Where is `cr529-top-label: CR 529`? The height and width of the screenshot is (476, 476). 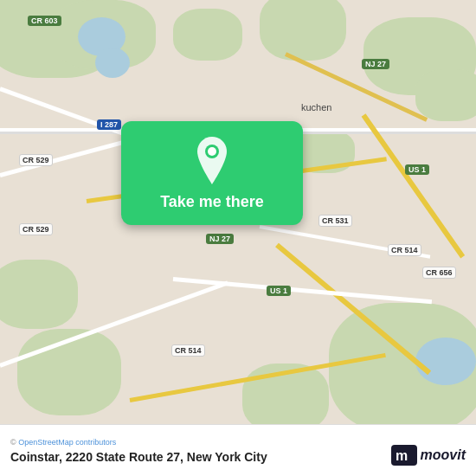
cr529-top-label: CR 529 is located at coordinates (36, 160).